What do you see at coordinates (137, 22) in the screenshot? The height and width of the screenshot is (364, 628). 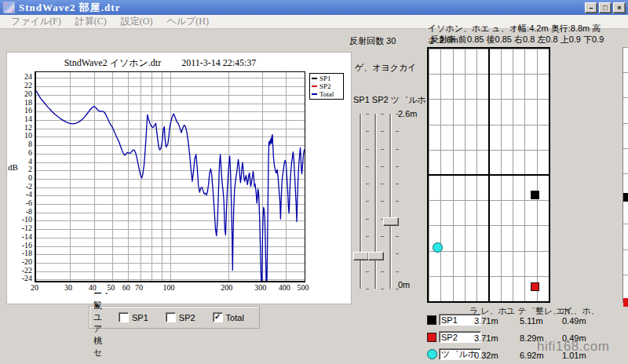 I see `menu-settings: 設定(O)` at bounding box center [137, 22].